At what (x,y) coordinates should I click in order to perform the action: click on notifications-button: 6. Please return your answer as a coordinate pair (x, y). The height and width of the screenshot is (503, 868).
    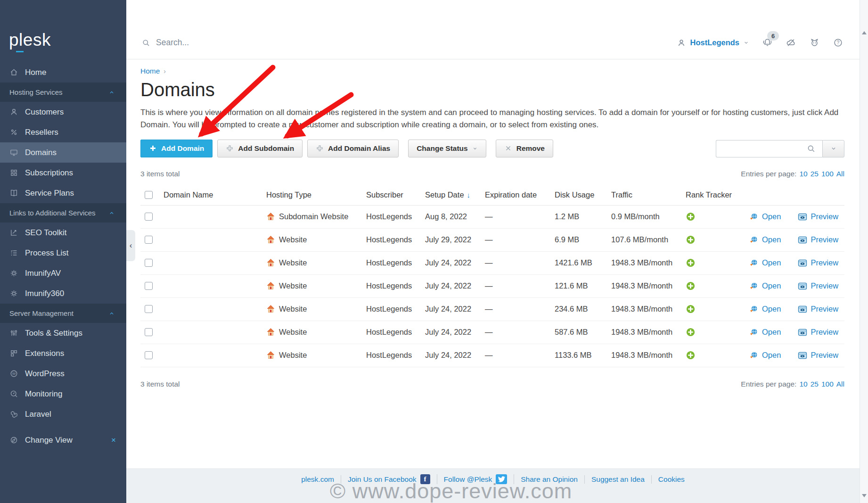
    Looking at the image, I should click on (767, 42).